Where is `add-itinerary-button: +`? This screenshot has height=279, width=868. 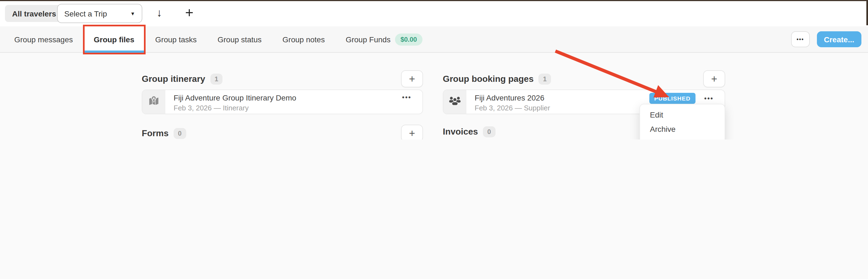 add-itinerary-button: + is located at coordinates (412, 79).